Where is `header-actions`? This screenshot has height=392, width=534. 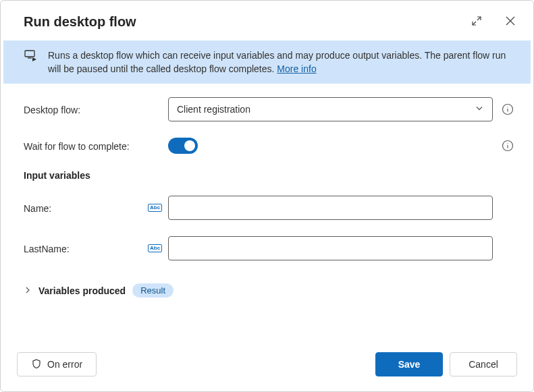
header-actions is located at coordinates (493, 22).